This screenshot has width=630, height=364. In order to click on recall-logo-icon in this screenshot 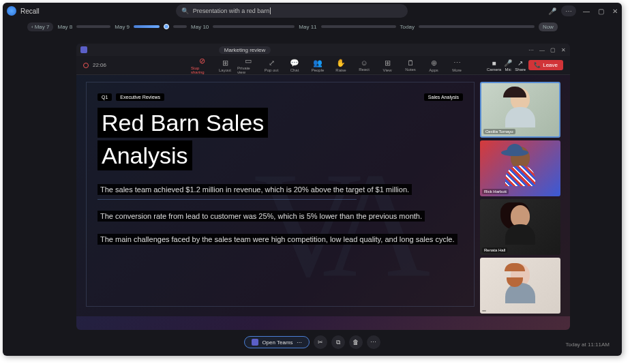, I will do `click(12, 11)`.